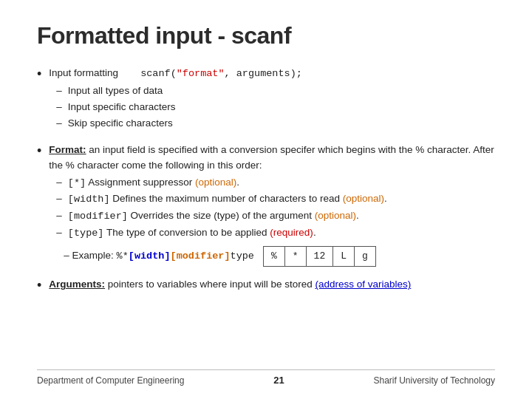 This screenshot has width=532, height=399. I want to click on bullet-2-header: Format: an input field is specified with…, so click(272, 158).